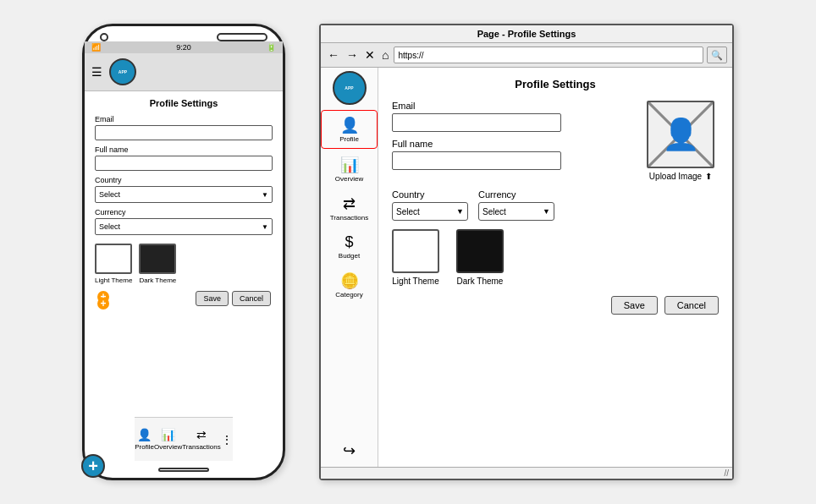 This screenshot has height=504, width=816. I want to click on country-select: Select ▼, so click(430, 211).